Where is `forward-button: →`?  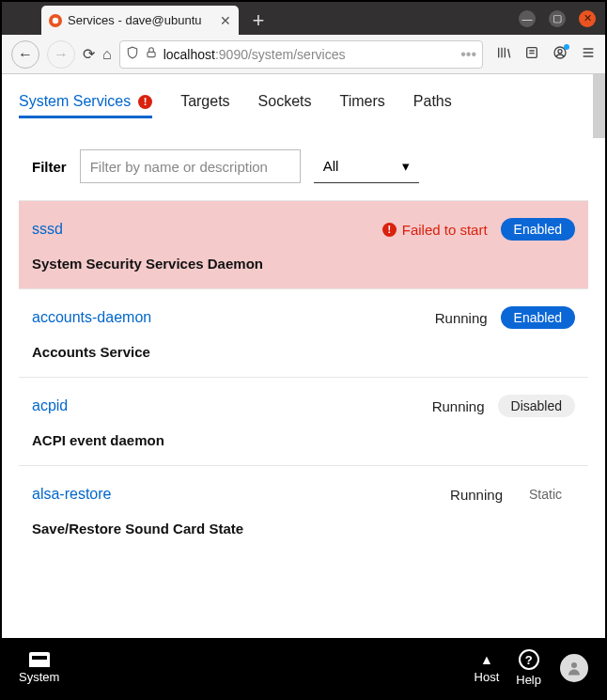 forward-button: → is located at coordinates (61, 54).